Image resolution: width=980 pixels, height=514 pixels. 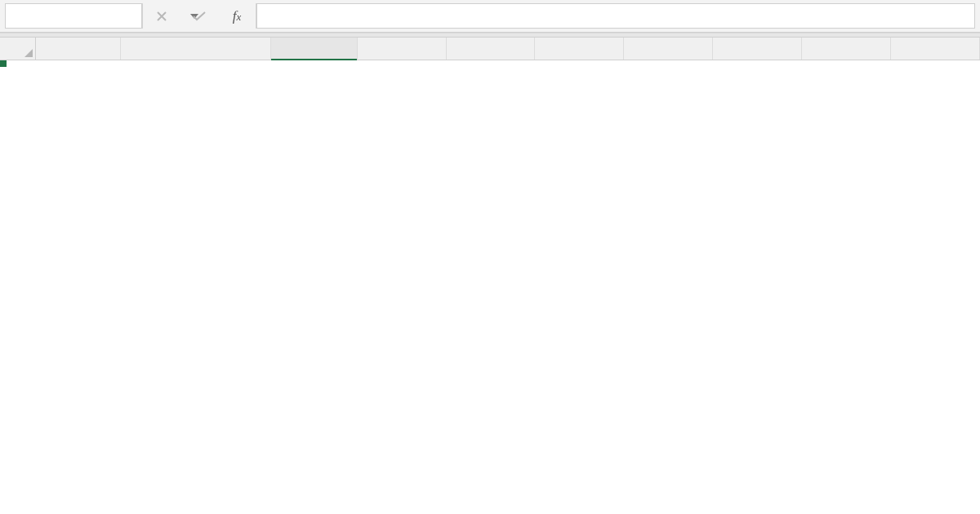 I want to click on col-header-b, so click(x=196, y=49).